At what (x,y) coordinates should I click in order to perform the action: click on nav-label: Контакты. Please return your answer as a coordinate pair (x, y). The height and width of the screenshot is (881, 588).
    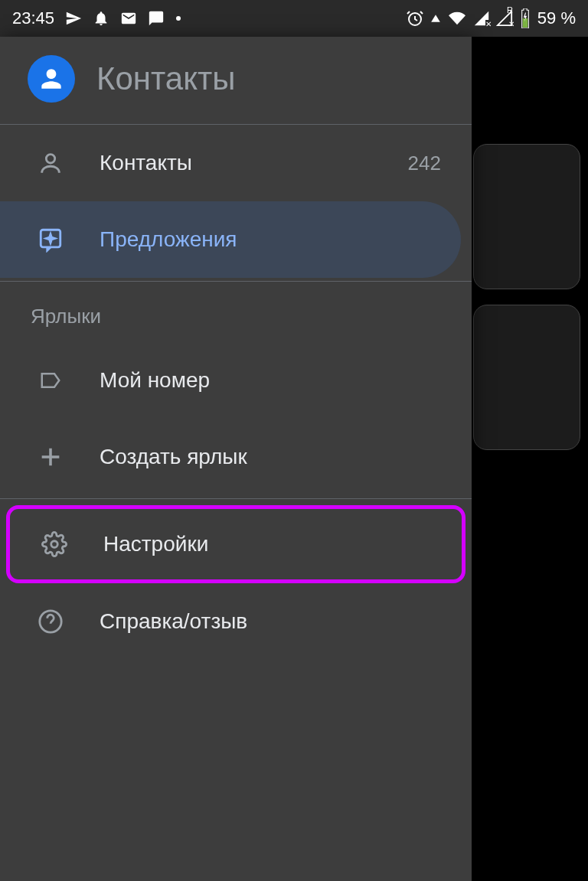
    Looking at the image, I should click on (236, 163).